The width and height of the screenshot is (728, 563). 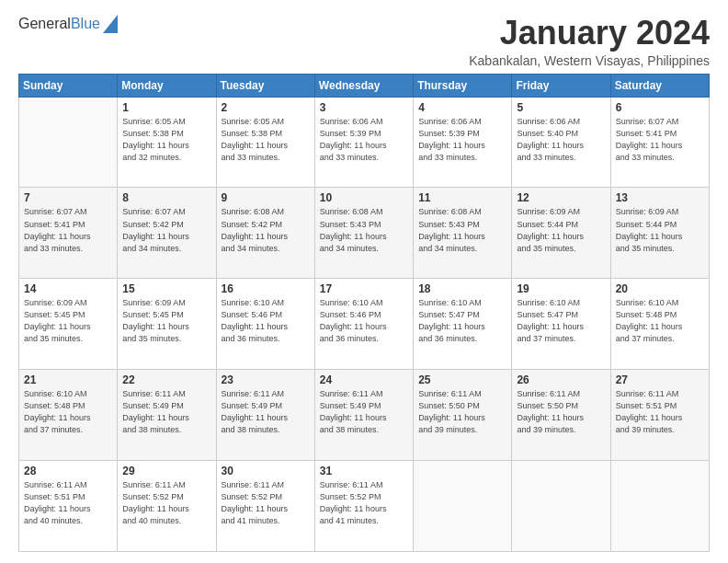 What do you see at coordinates (364, 198) in the screenshot?
I see `day-number: 10` at bounding box center [364, 198].